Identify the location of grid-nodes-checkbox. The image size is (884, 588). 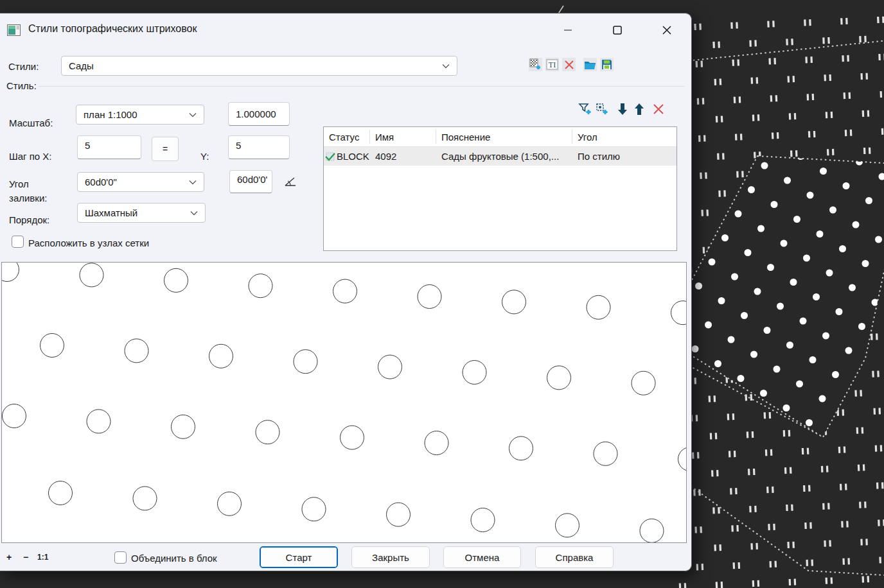
(18, 241).